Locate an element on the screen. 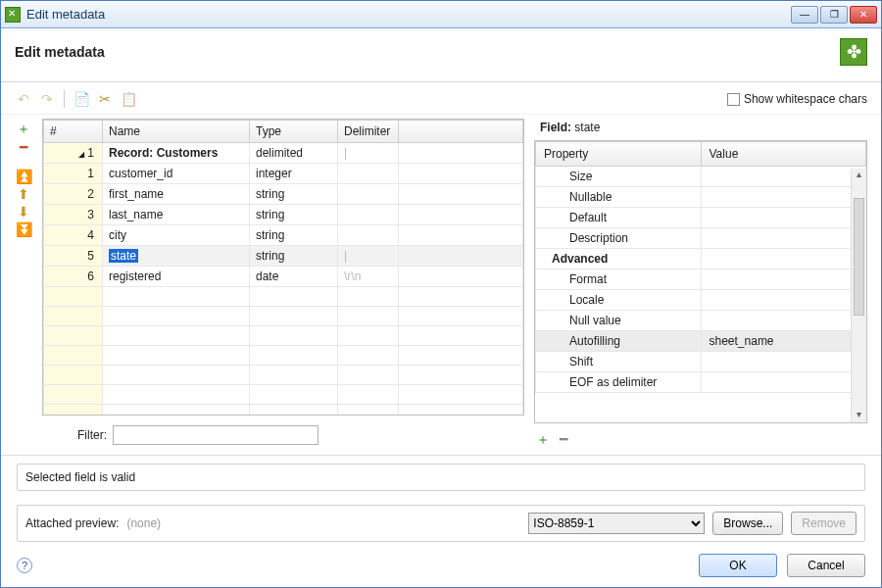 The width and height of the screenshot is (882, 588). cut-icon: ✂ is located at coordinates (105, 99).